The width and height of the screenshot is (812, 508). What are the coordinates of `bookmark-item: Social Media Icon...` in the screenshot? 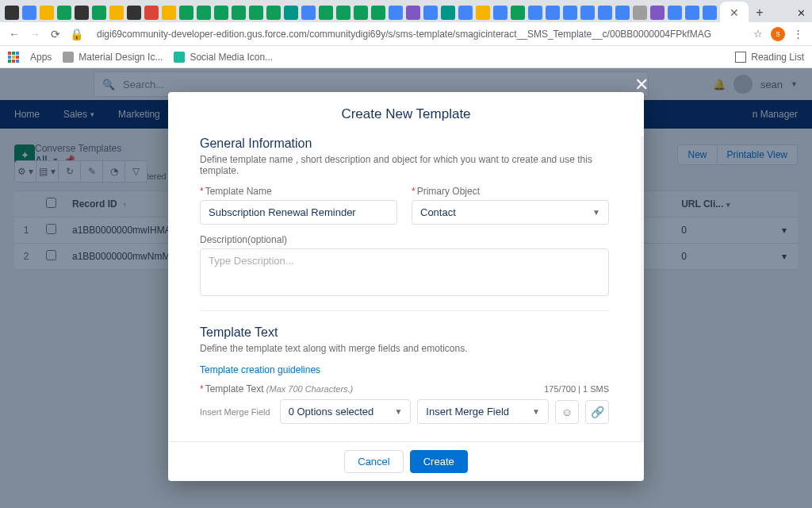 It's located at (224, 57).